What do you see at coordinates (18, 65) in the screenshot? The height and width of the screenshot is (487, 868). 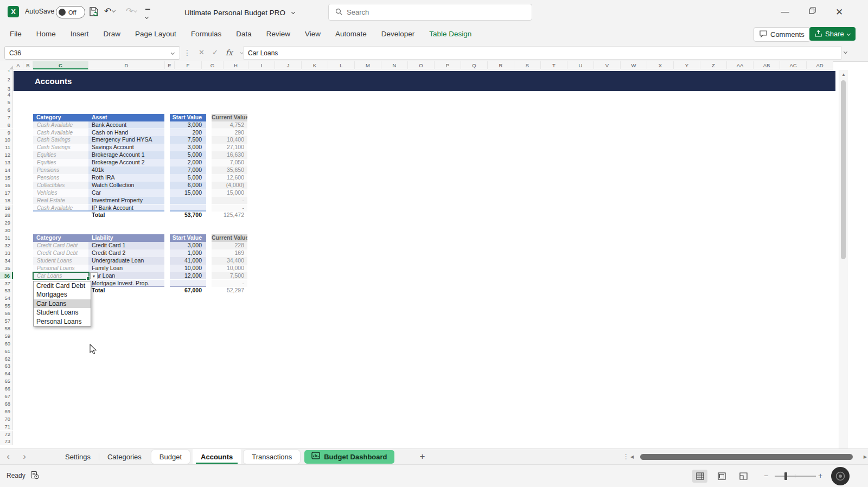 I see `column-header-A: A` at bounding box center [18, 65].